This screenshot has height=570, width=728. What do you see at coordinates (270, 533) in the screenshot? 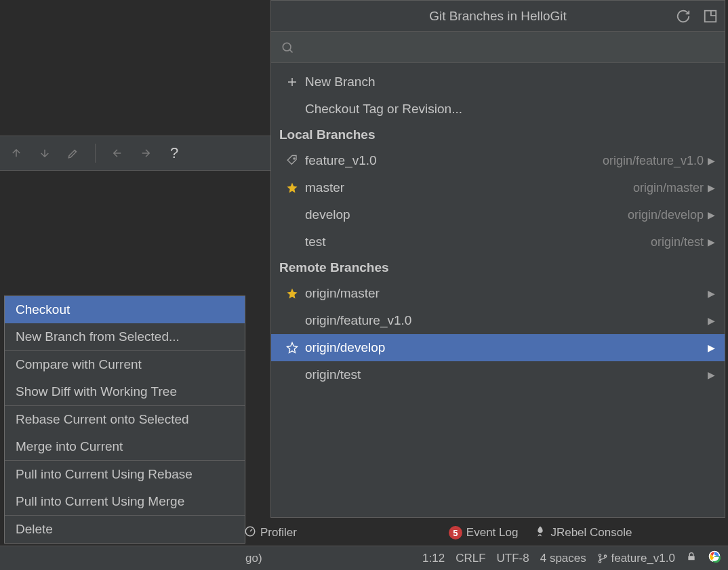
I see `profiler-button: Profiler` at bounding box center [270, 533].